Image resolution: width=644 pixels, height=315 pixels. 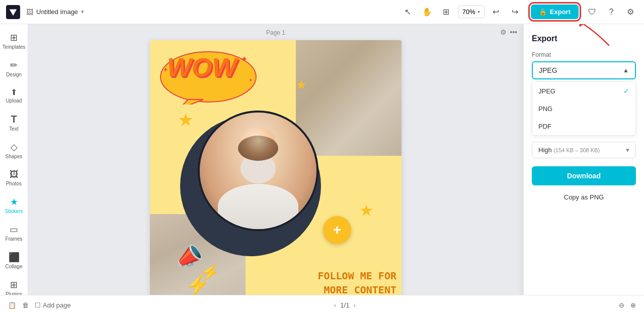 What do you see at coordinates (554, 12) in the screenshot?
I see `export-button: 🔒 Export` at bounding box center [554, 12].